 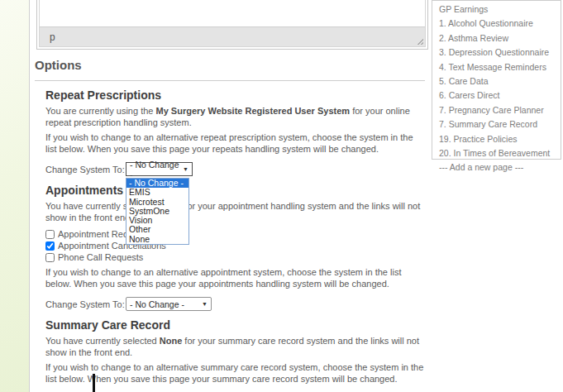 I want to click on text: You are currently using the, so click(x=101, y=111).